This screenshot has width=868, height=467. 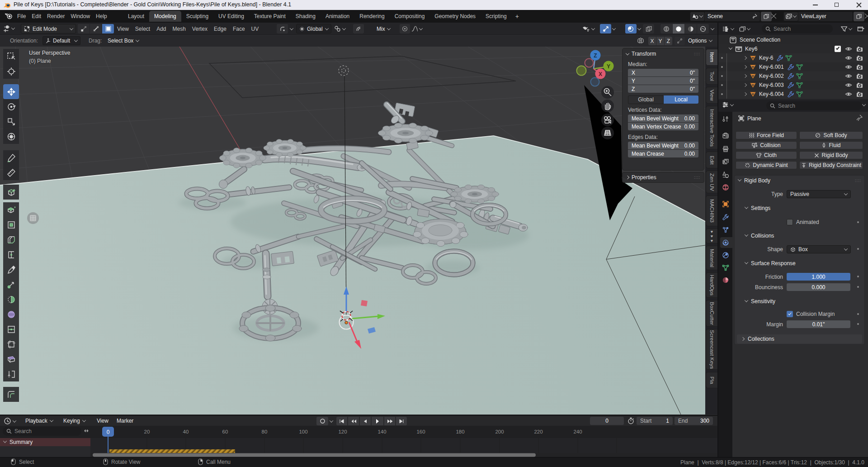 What do you see at coordinates (343, 432) in the screenshot?
I see `svg-text: 120` at bounding box center [343, 432].